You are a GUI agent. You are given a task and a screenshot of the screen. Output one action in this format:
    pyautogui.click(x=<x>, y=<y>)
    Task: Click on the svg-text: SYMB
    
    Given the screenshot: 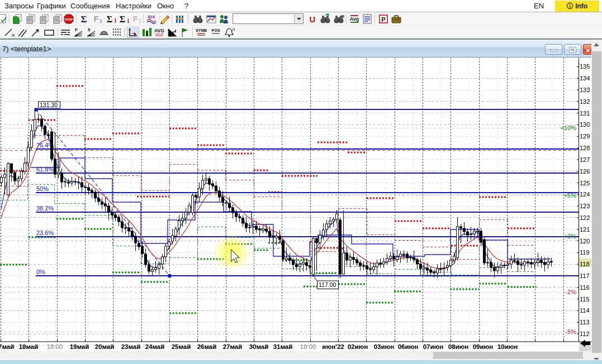 What is the action you would take?
    pyautogui.click(x=201, y=30)
    